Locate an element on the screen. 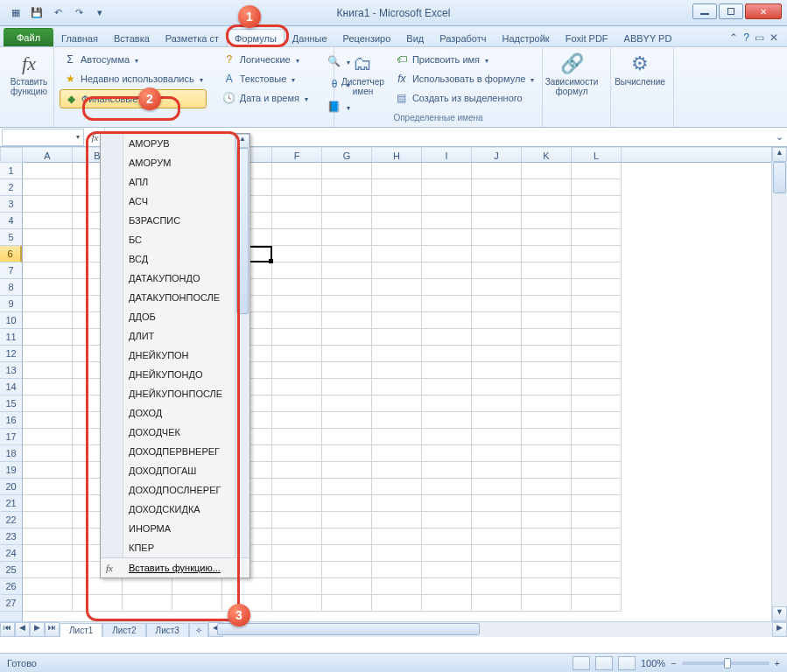 This screenshot has width=787, height=672. page-break-view-button is located at coordinates (627, 663).